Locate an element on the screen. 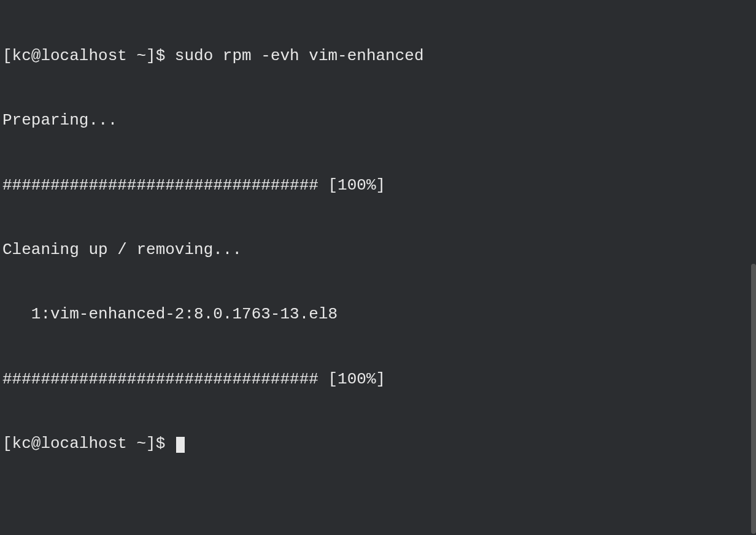 This screenshot has height=535, width=756. command-line-2: [kc@localhost ~]$ is located at coordinates (378, 444).